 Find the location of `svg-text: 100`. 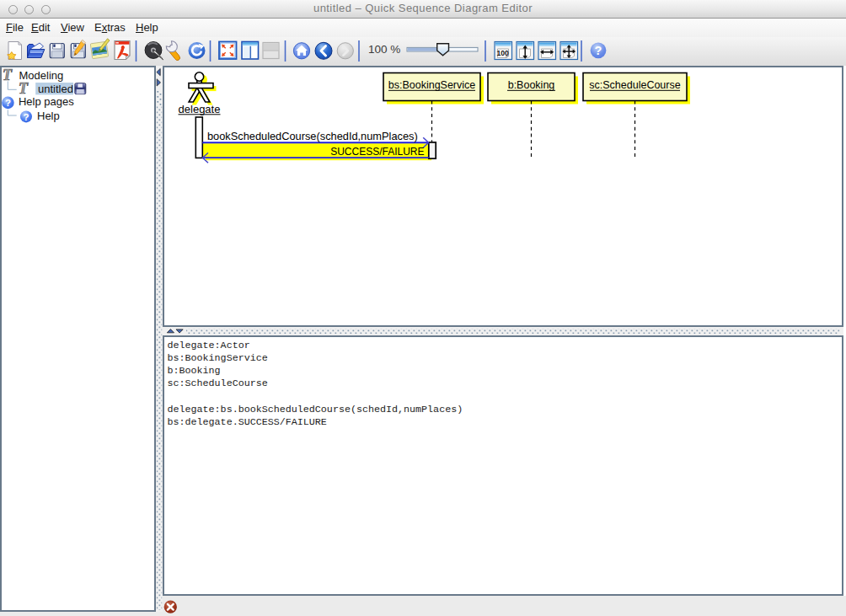

svg-text: 100 is located at coordinates (504, 53).